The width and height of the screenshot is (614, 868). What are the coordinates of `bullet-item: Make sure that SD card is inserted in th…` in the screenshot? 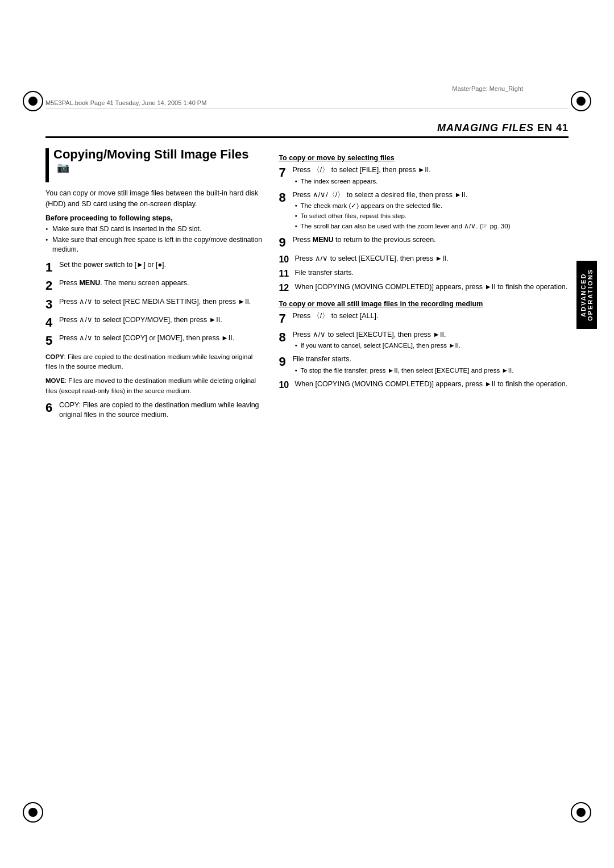 It's located at (155, 229).